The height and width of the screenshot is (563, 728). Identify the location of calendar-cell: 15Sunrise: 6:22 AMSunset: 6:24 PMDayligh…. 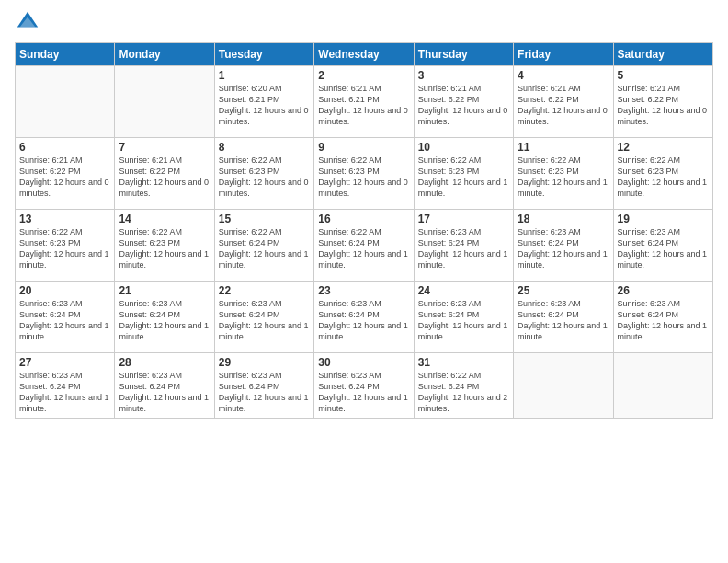
(264, 246).